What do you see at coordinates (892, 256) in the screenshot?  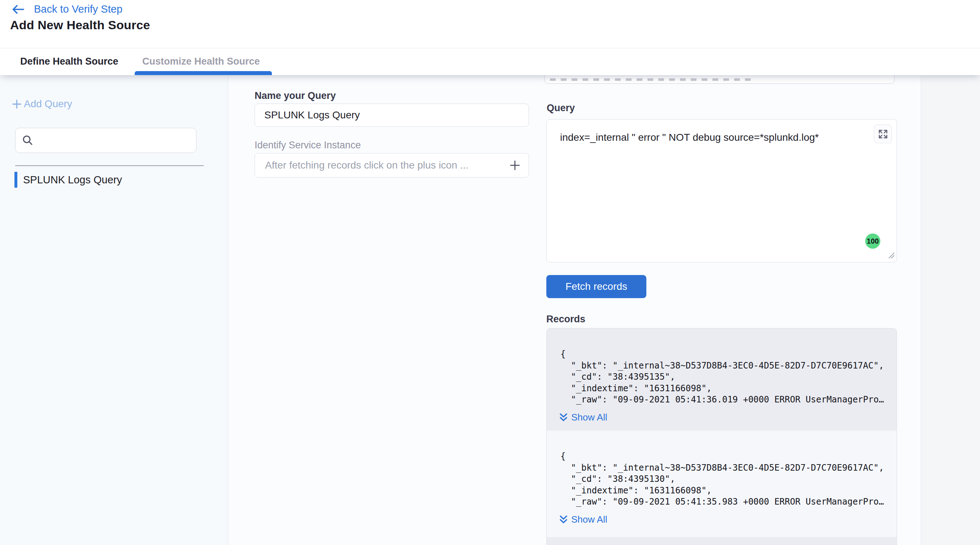 I see `resize-handle-icon` at bounding box center [892, 256].